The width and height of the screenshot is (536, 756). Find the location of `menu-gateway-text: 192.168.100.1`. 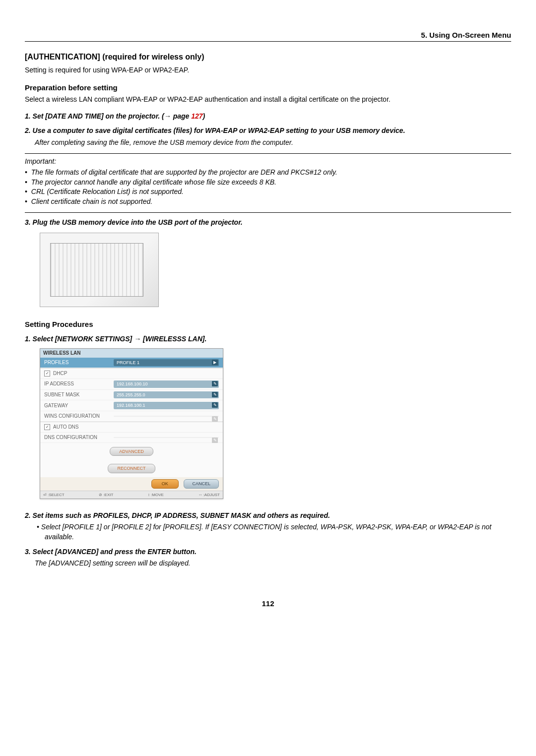

menu-gateway-text: 192.168.100.1 is located at coordinates (131, 405).